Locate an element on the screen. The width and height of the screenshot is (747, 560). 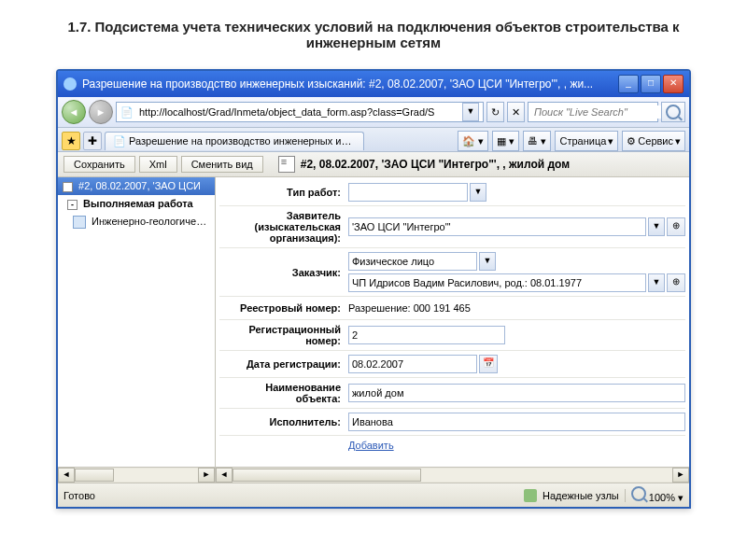
forward-button: ► is located at coordinates (101, 112).